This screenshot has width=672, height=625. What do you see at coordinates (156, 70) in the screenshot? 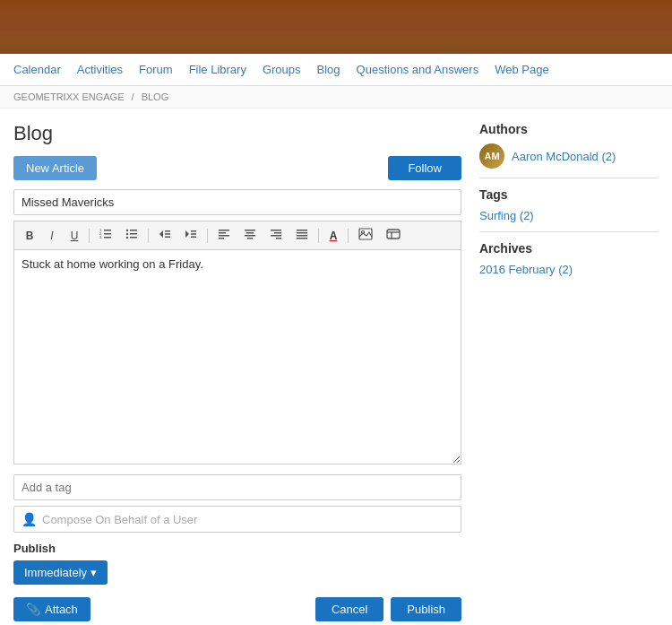
I see `nav-forum: Forum` at bounding box center [156, 70].